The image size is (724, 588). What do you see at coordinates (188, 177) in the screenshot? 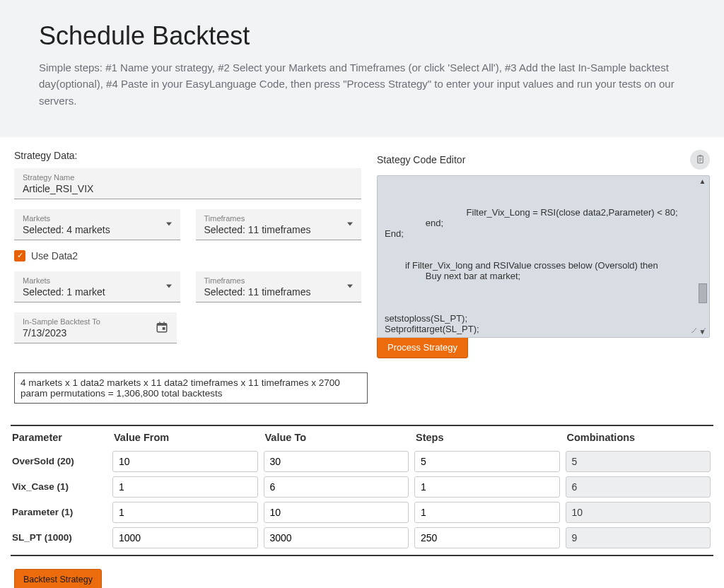
I see `strategy-name-label: Strategy Name` at bounding box center [188, 177].